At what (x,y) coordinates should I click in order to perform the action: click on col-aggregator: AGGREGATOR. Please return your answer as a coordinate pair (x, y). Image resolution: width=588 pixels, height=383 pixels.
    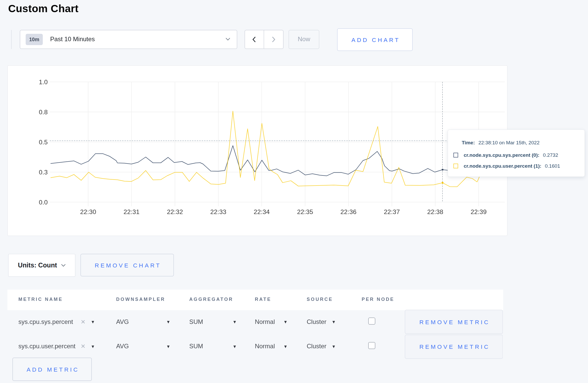
    Looking at the image, I should click on (211, 300).